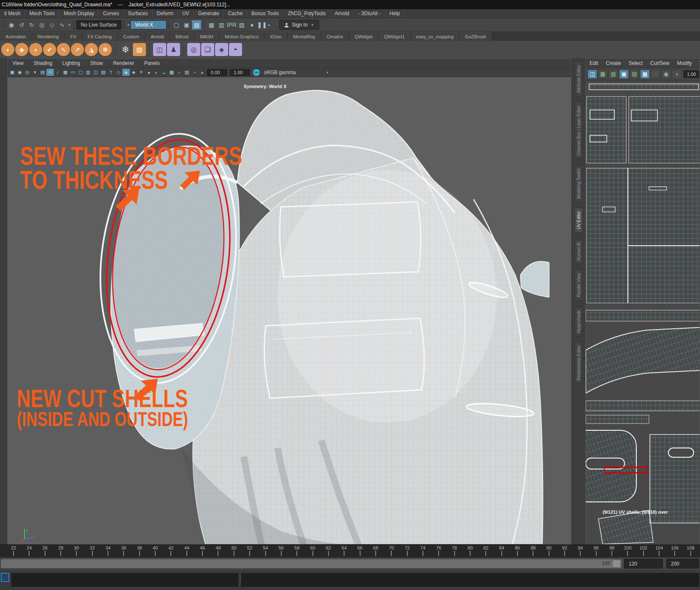  I want to click on timeline-tick: 22, so click(13, 551).